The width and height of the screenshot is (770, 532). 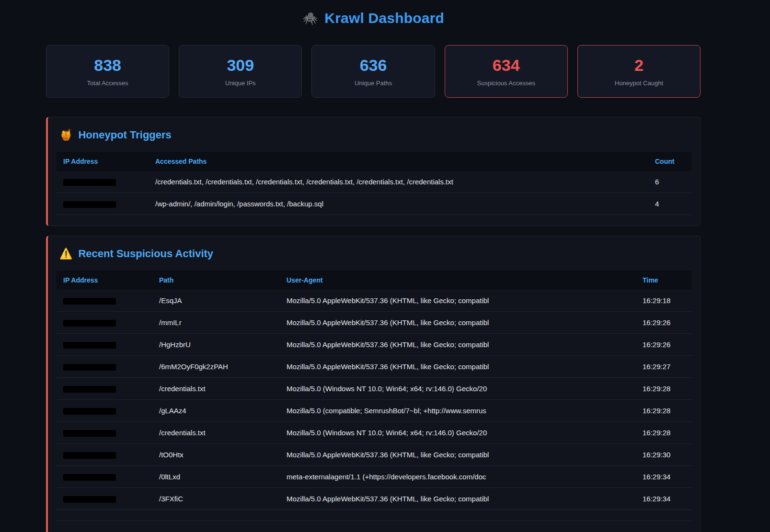 What do you see at coordinates (374, 183) in the screenshot?
I see `honeypot-table-wrap: IP AddressAccessed PathsCount /credentia…` at bounding box center [374, 183].